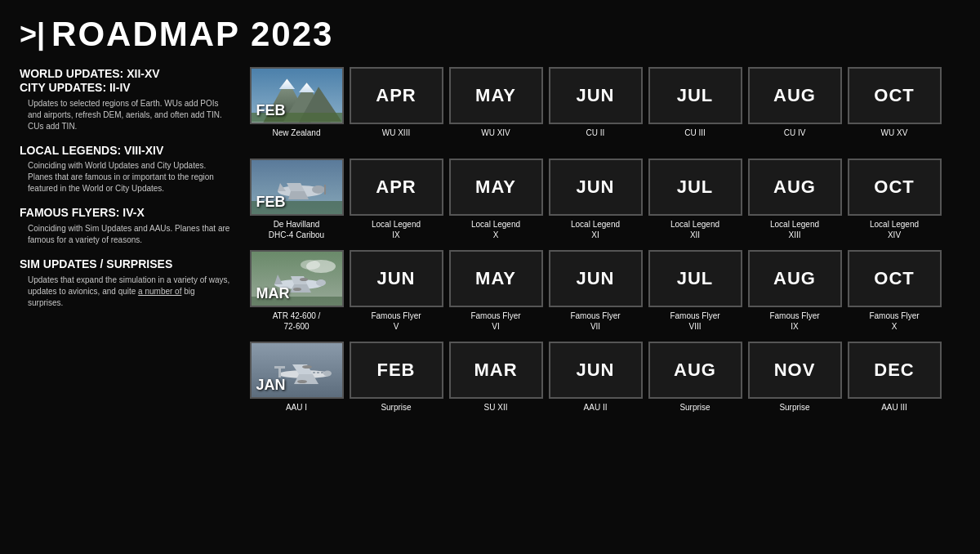 This screenshot has width=980, height=554. I want to click on local-legends-desc: Coinciding with World Updates and City U…, so click(121, 176).